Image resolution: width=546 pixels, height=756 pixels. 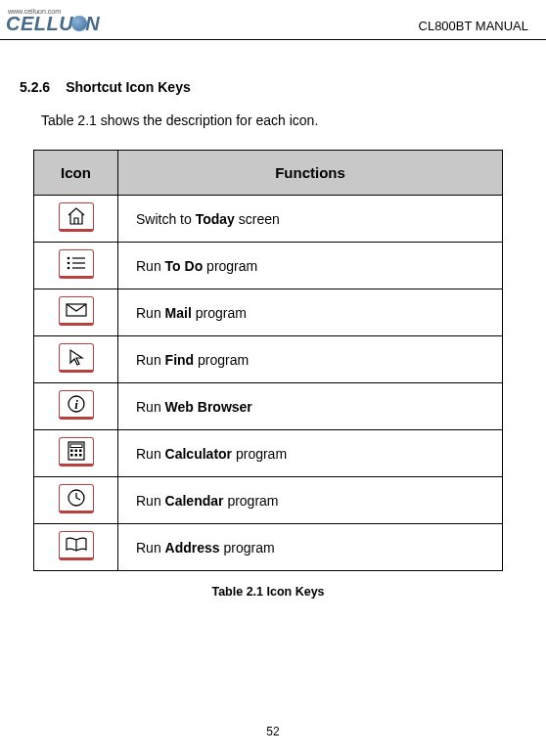 What do you see at coordinates (39, 23) in the screenshot?
I see `logo-text-pre: CELLU` at bounding box center [39, 23].